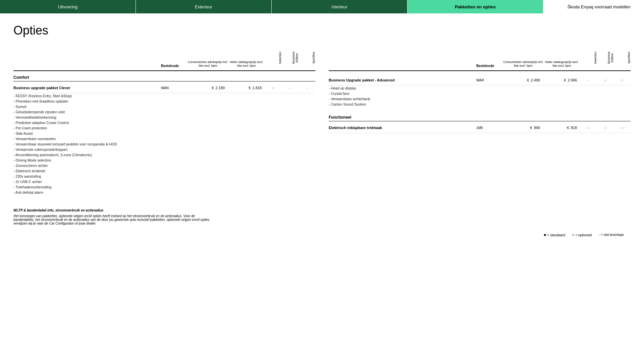 The width and height of the screenshot is (644, 362). I want to click on right-header-nettoprice: Netto catalogusprijs excl. btw excl. bpm, so click(562, 64).